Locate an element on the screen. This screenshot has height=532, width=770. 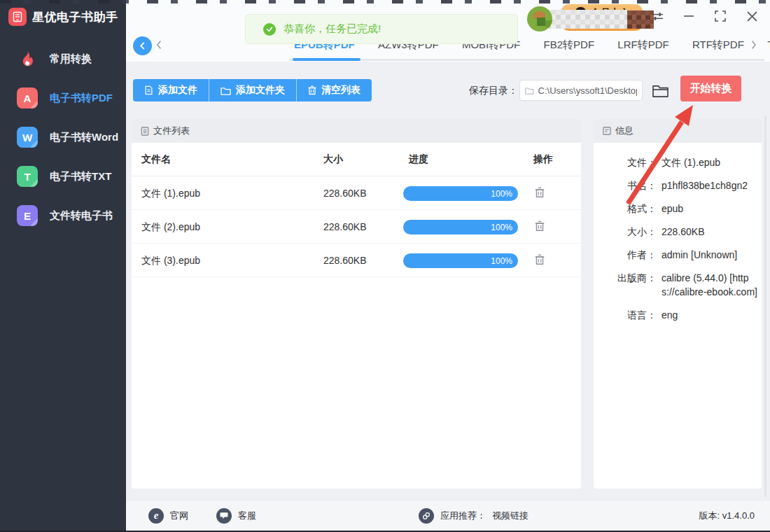
settings-button is located at coordinates (657, 16).